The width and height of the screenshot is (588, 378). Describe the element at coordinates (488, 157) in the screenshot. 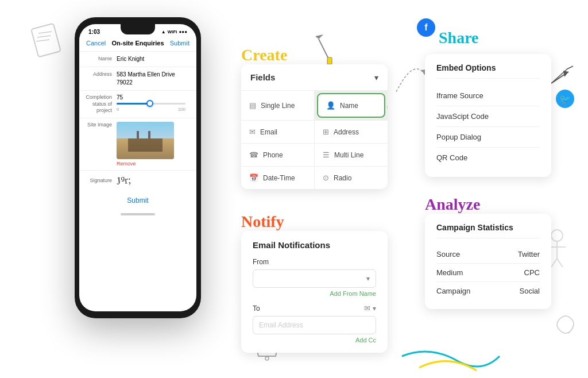

I see `qr-code-item: QR Code` at that location.